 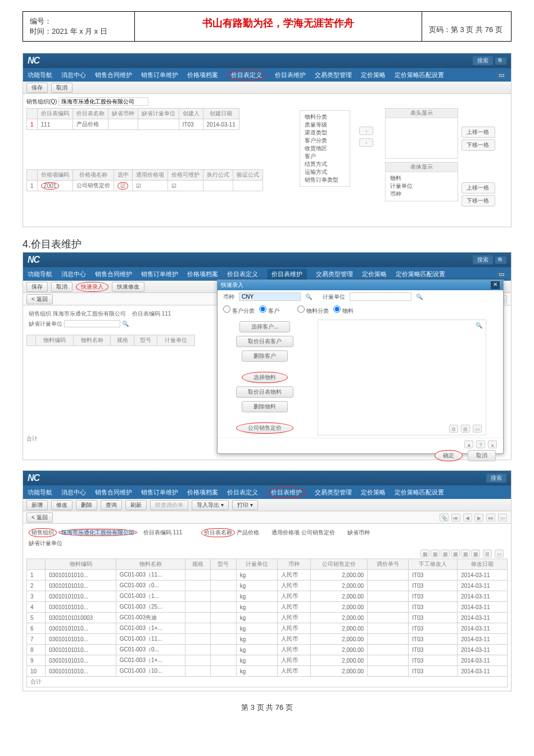 What do you see at coordinates (265, 392) in the screenshot?
I see `pricelist-material-button: 取价目表物料` at bounding box center [265, 392].